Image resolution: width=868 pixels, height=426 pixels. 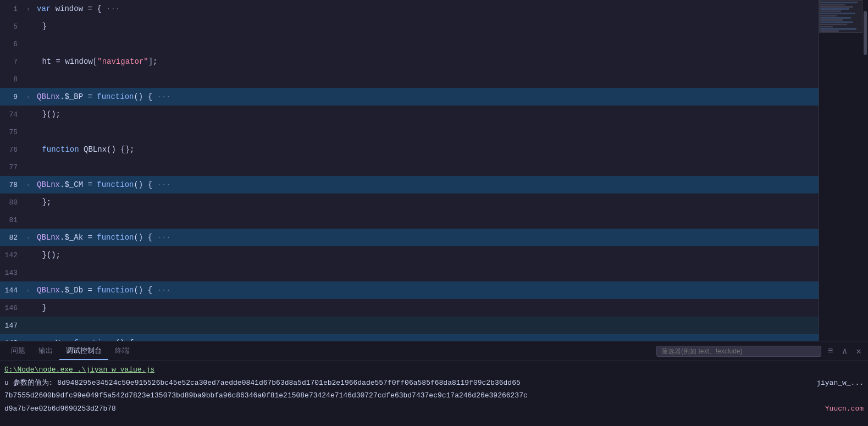 What do you see at coordinates (15, 202) in the screenshot?
I see `line-number-80: 80` at bounding box center [15, 202].